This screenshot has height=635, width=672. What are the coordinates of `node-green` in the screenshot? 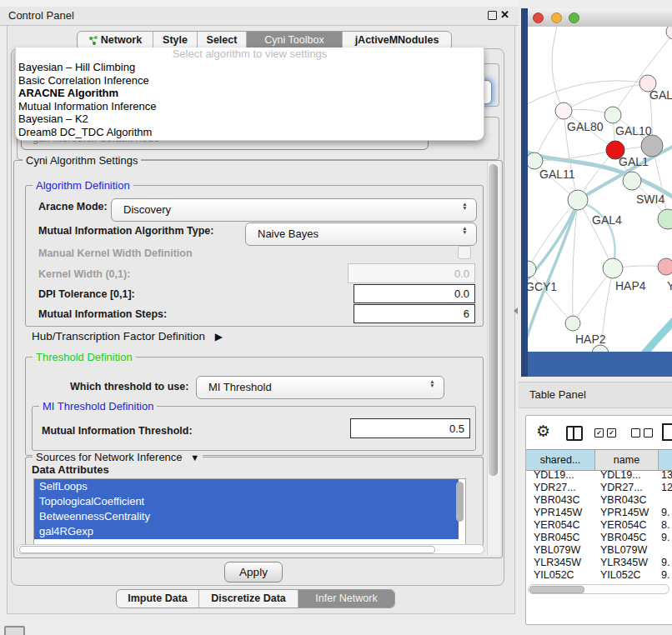 It's located at (665, 219).